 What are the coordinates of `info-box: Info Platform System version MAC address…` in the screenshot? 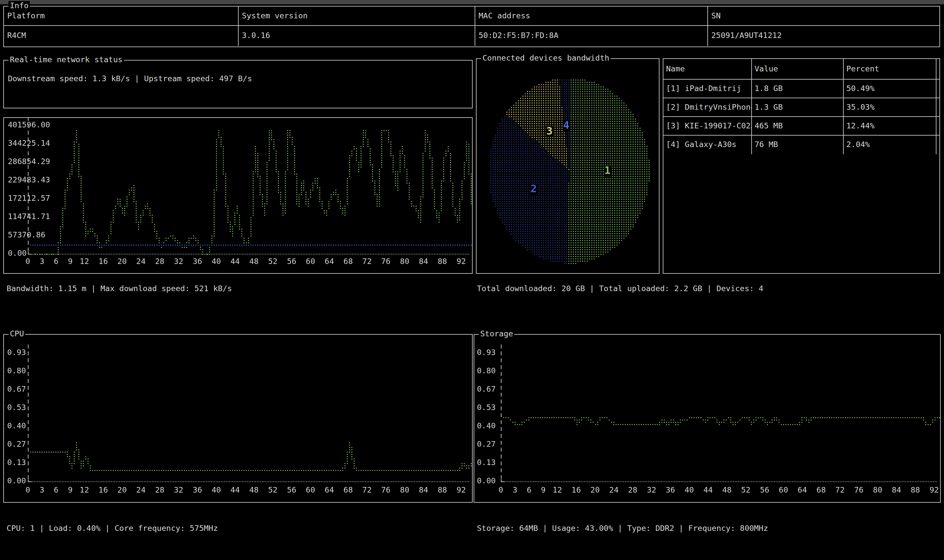 It's located at (472, 26).